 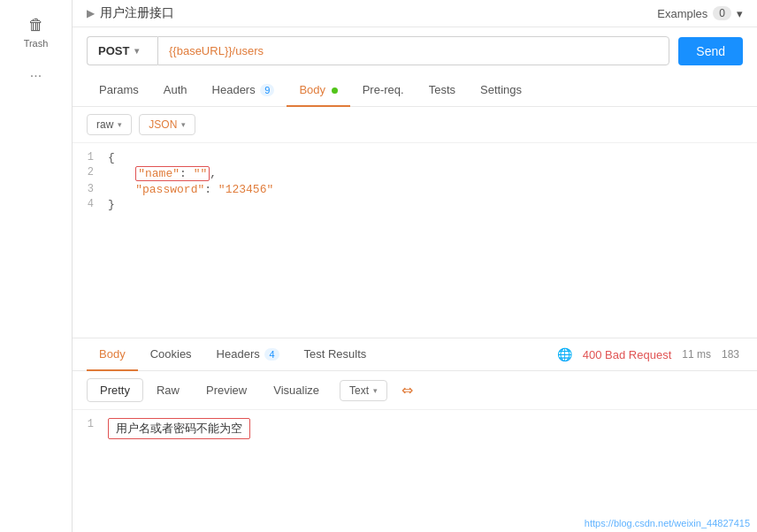 What do you see at coordinates (318, 90) in the screenshot?
I see `tab-body: Body` at bounding box center [318, 90].